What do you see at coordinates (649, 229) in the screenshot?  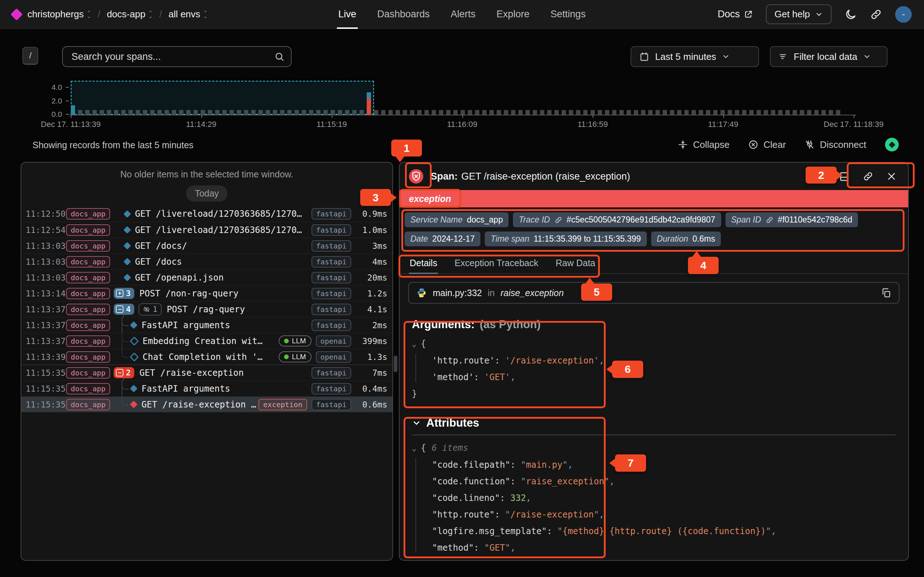 I see `span-meta-chips: Service Namedocs_appTrace ID#c5ec5005042…` at bounding box center [649, 229].